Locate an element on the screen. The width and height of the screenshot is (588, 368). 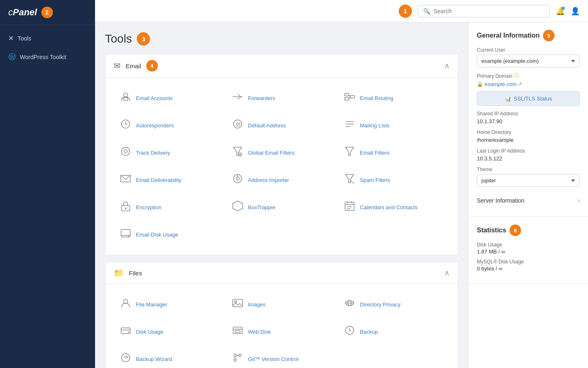
email-disk-usage-label: Email Disk Usage is located at coordinates (157, 235).